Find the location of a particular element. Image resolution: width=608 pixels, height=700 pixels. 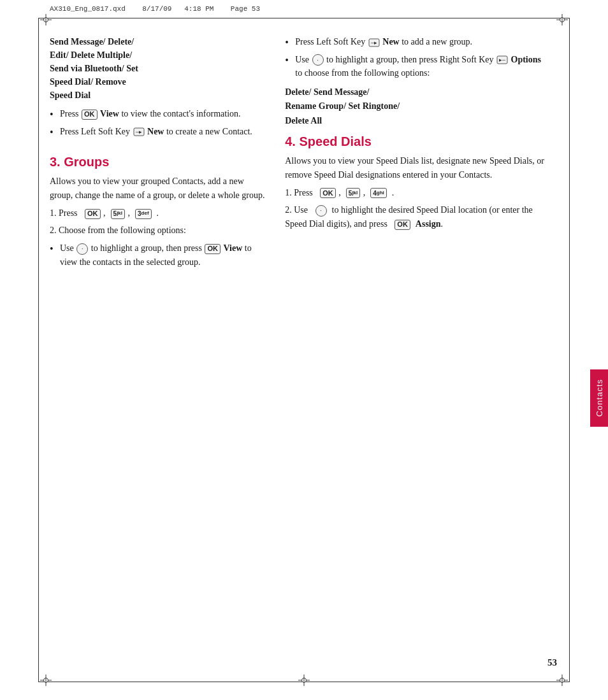

section3-step1: 1. Press OK , 5jkl , 3def . is located at coordinates (158, 213).